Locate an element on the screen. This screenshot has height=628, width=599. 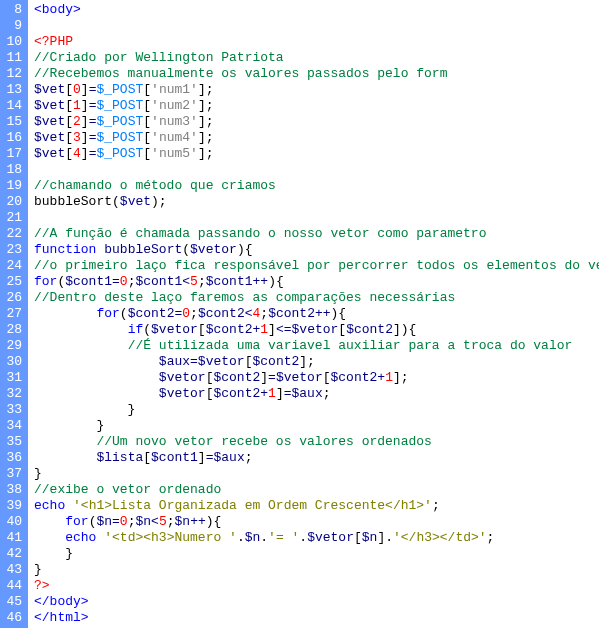
token-tag: </html> is located at coordinates (62, 618).